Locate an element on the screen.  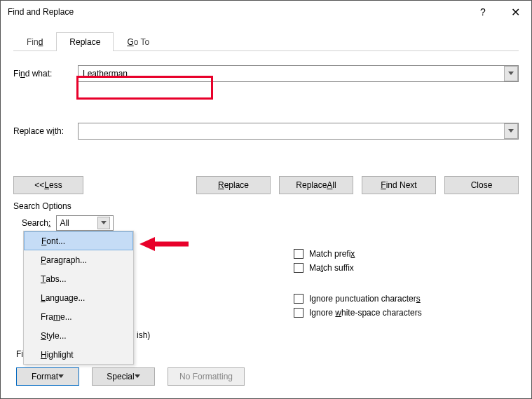
replace-button: Replace is located at coordinates (233, 185).